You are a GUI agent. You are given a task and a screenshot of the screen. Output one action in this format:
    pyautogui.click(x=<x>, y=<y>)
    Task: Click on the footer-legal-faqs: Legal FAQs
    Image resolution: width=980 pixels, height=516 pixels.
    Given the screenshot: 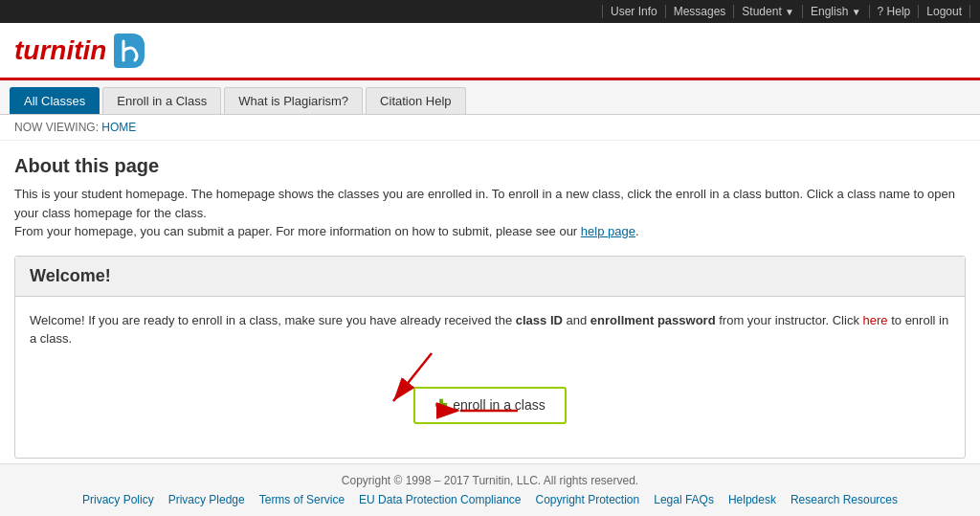 What is the action you would take?
    pyautogui.click(x=683, y=500)
    